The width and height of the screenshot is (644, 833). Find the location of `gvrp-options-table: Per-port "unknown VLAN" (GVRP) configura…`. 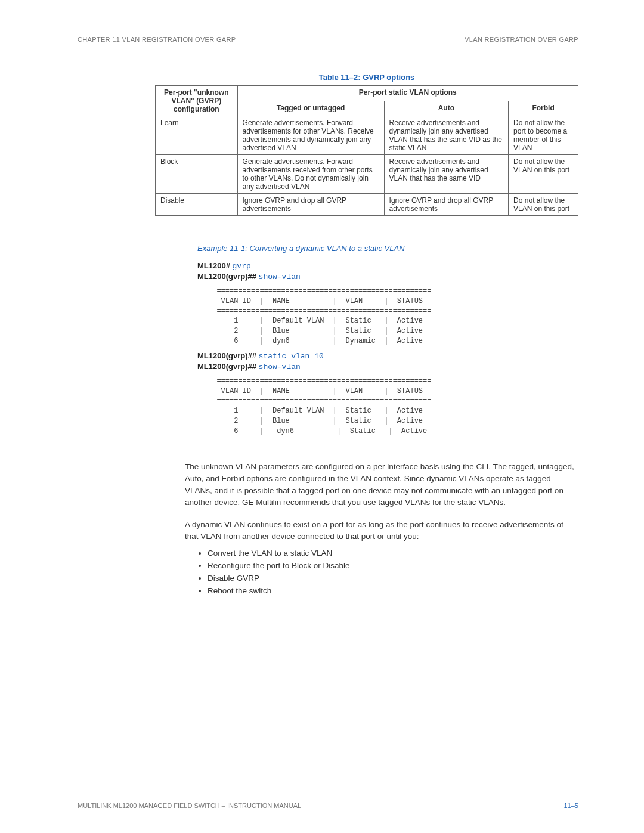

gvrp-options-table: Per-port "unknown VLAN" (GVRP) configura… is located at coordinates (367, 150).